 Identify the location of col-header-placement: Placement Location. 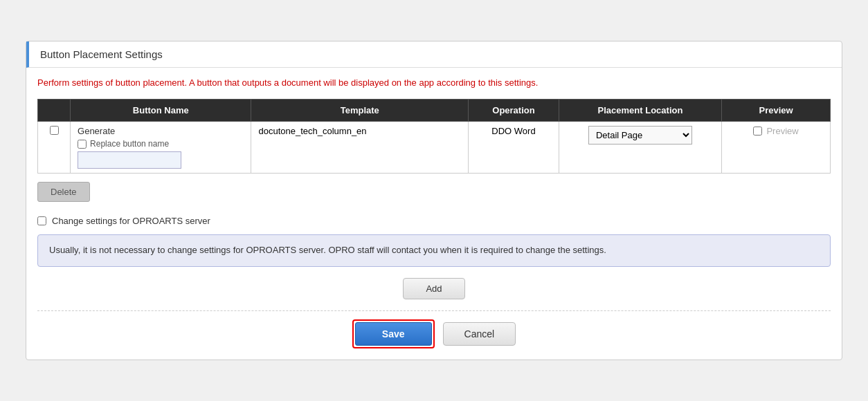
(640, 111).